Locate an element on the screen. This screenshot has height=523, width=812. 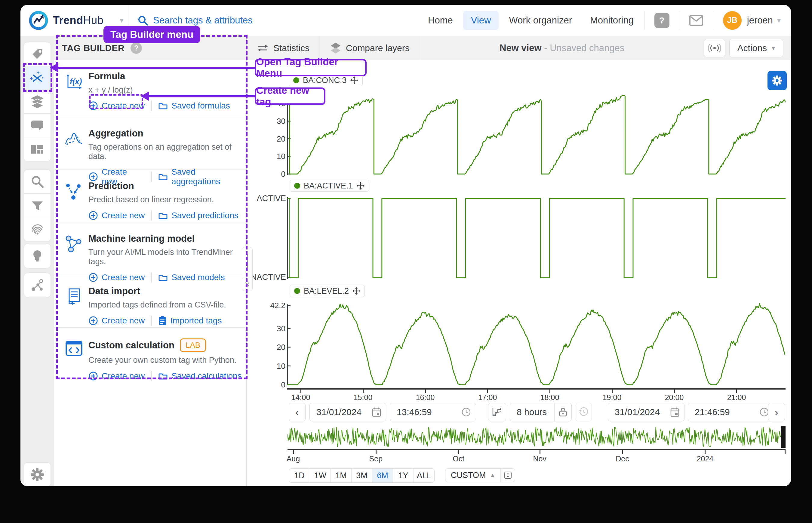
x-tick-15:00 is located at coordinates (363, 391).